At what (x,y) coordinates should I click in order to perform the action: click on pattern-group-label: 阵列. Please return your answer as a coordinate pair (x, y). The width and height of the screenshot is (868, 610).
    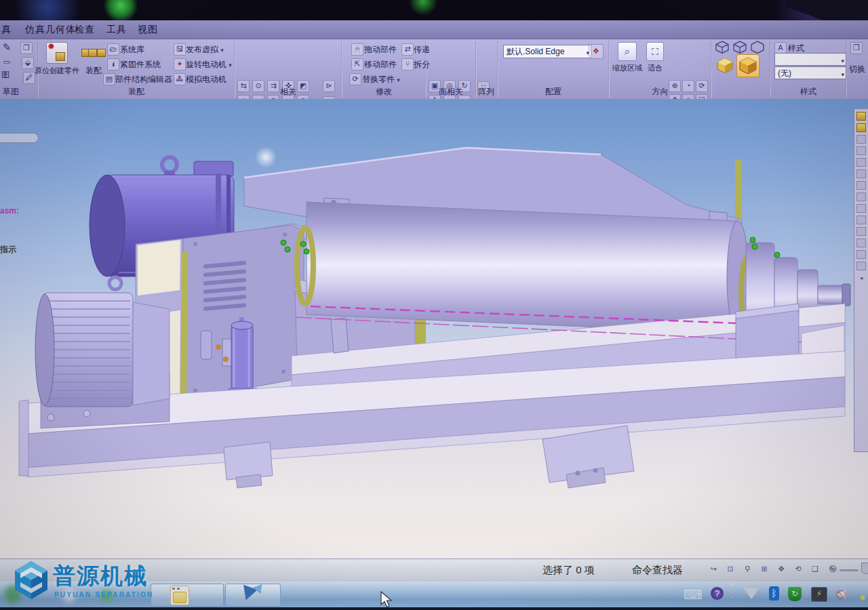
    Looking at the image, I should click on (486, 92).